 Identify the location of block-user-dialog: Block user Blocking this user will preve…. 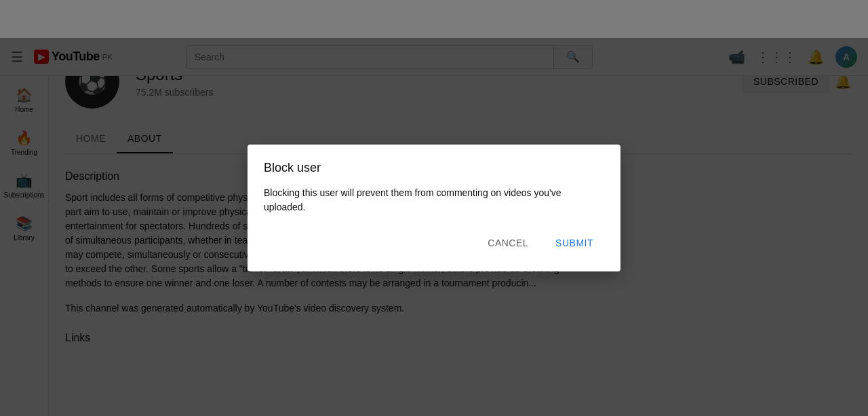
(434, 208).